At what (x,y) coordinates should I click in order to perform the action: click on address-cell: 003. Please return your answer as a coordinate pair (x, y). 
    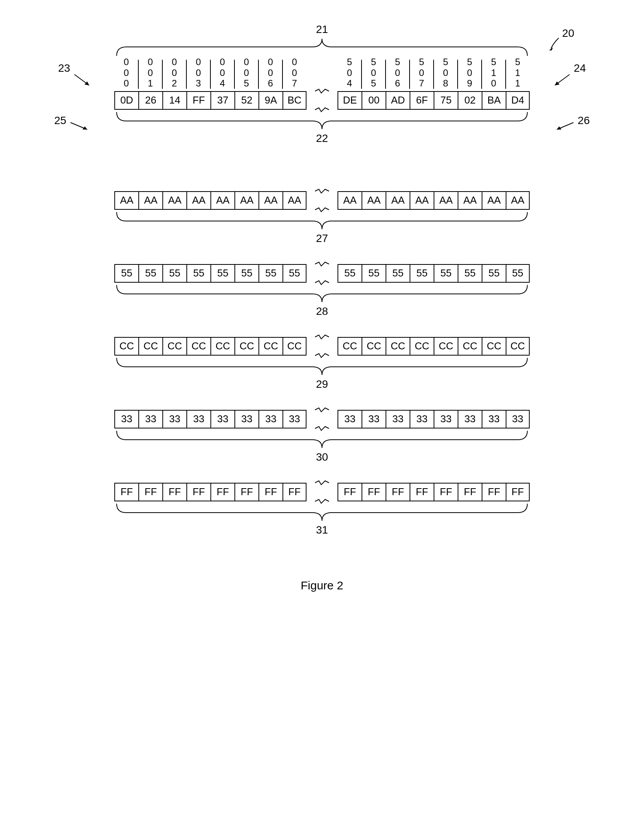
    Looking at the image, I should click on (198, 73).